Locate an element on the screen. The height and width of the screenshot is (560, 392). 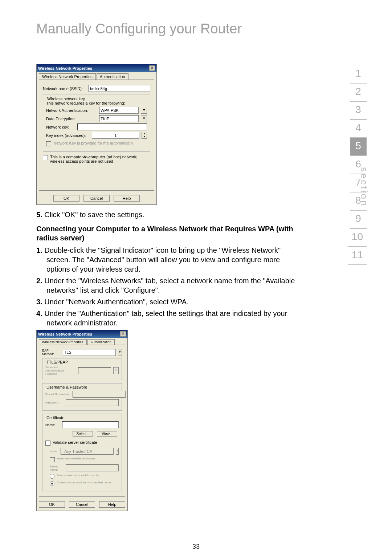
section-link-11: 11 is located at coordinates (357, 256).